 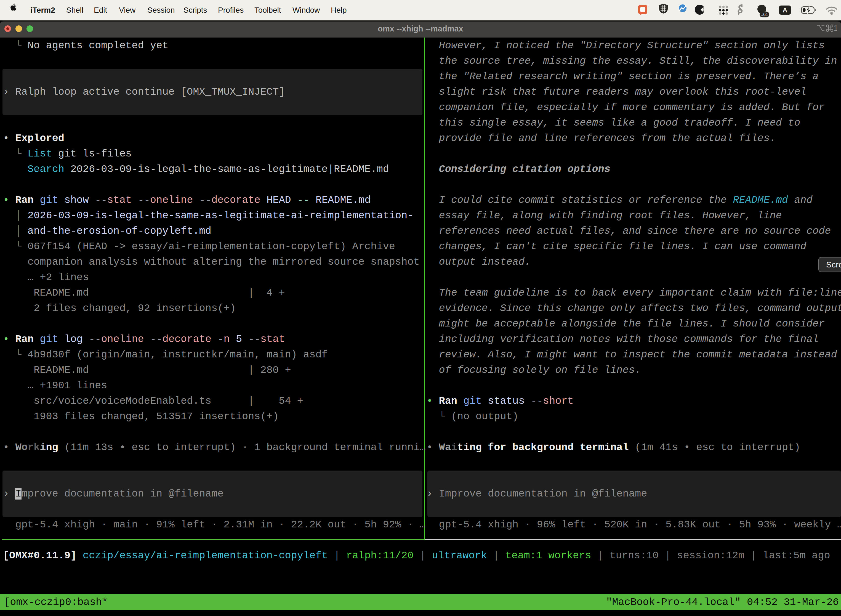 I want to click on svg-text: ..61, so click(x=765, y=15).